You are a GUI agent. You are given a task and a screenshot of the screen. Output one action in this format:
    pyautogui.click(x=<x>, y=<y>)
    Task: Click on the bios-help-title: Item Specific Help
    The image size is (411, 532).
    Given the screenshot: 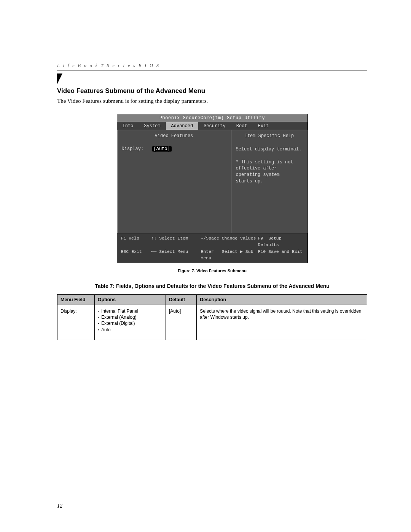 What is the action you would take?
    pyautogui.click(x=269, y=136)
    